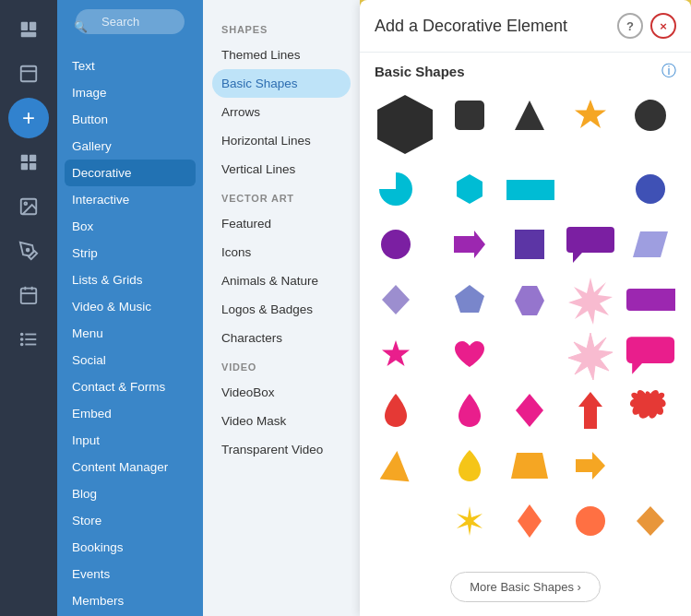 Image resolution: width=691 pixels, height=616 pixels. Describe the element at coordinates (281, 393) in the screenshot. I see `shapes-item-videobox: VideoBox` at that location.